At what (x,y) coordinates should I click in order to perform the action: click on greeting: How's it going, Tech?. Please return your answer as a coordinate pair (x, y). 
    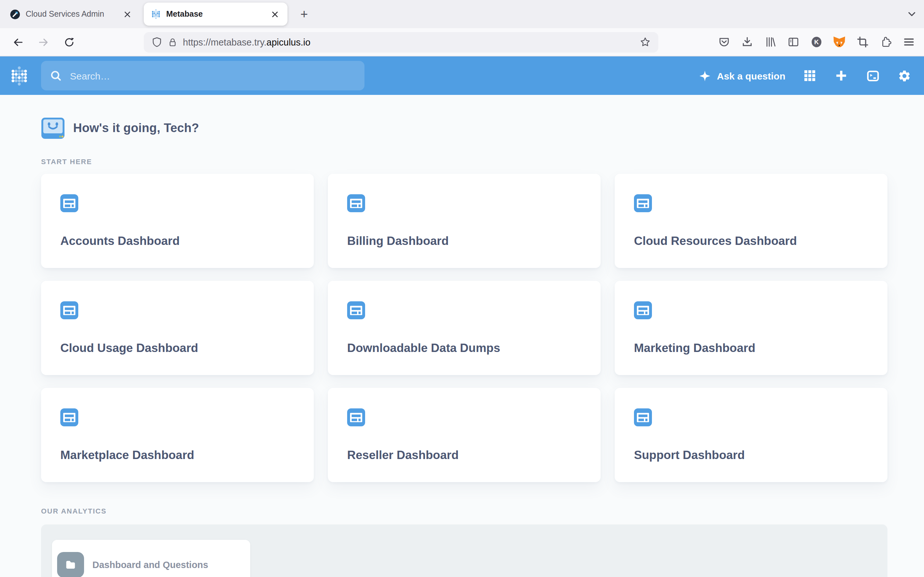
    Looking at the image, I should click on (464, 117).